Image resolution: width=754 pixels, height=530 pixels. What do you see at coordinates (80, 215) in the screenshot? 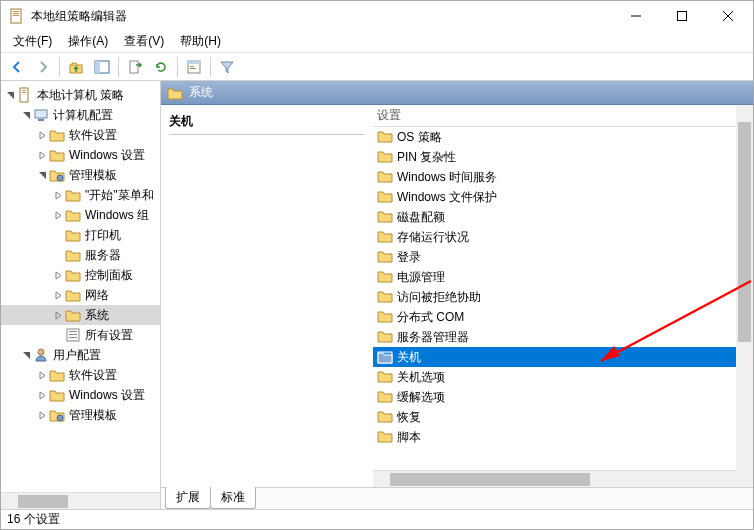
I see `tree-windows-components: Windows 组` at bounding box center [80, 215].